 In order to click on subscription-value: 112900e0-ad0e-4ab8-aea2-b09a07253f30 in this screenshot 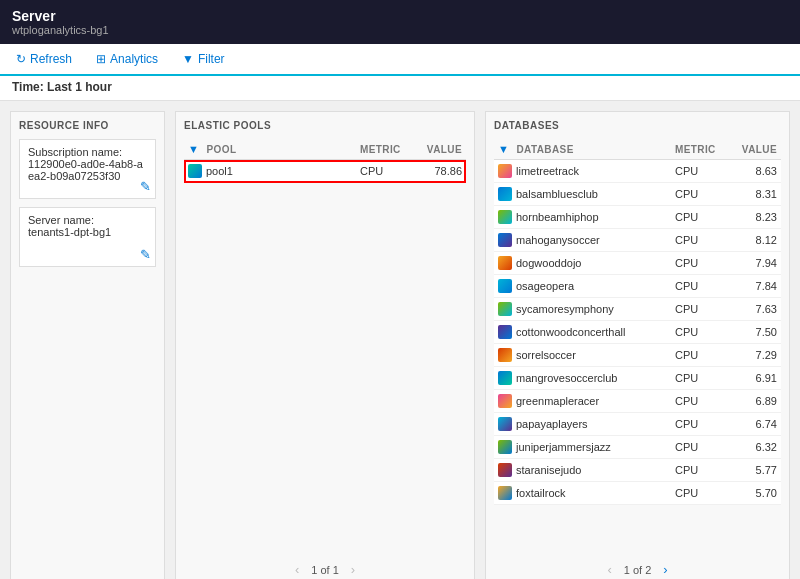, I will do `click(88, 170)`.